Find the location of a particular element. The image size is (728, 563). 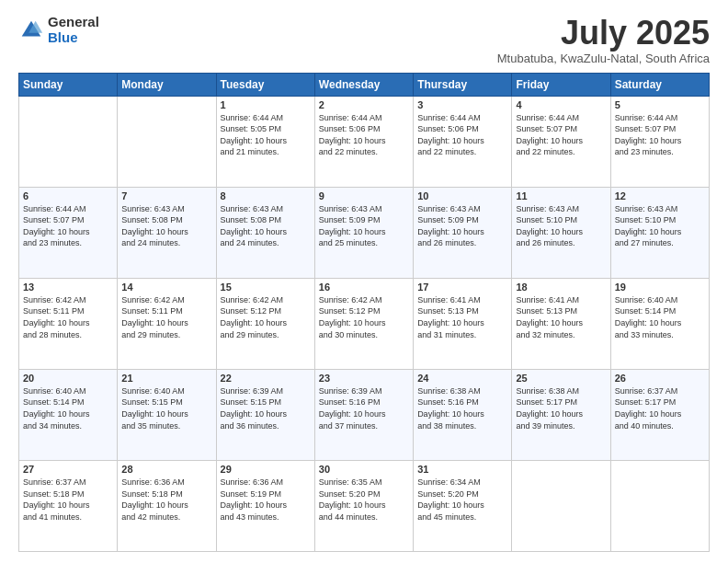

logo-text: General Blue is located at coordinates (74, 29).